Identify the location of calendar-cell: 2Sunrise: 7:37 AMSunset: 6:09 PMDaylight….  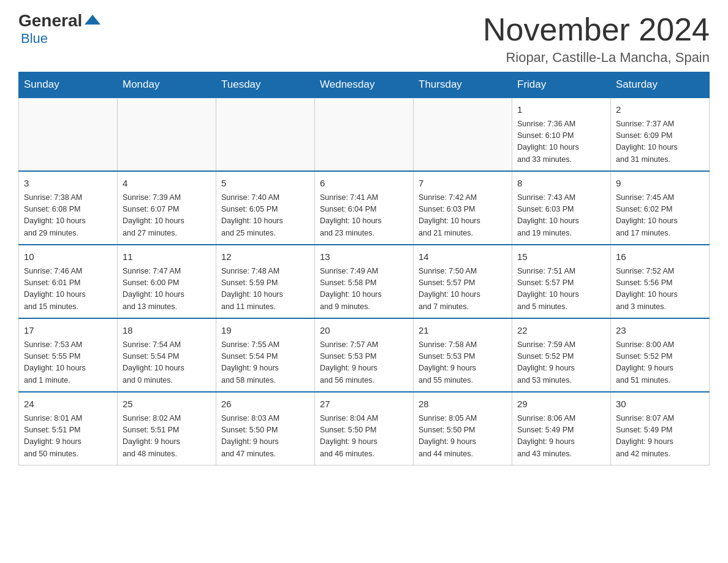
(661, 134).